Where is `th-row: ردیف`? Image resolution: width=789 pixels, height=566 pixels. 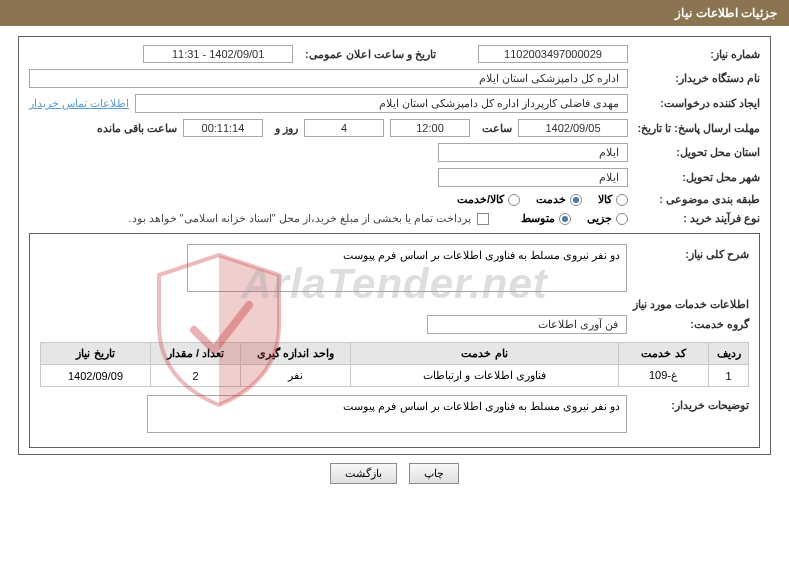 th-row: ردیف is located at coordinates (729, 354).